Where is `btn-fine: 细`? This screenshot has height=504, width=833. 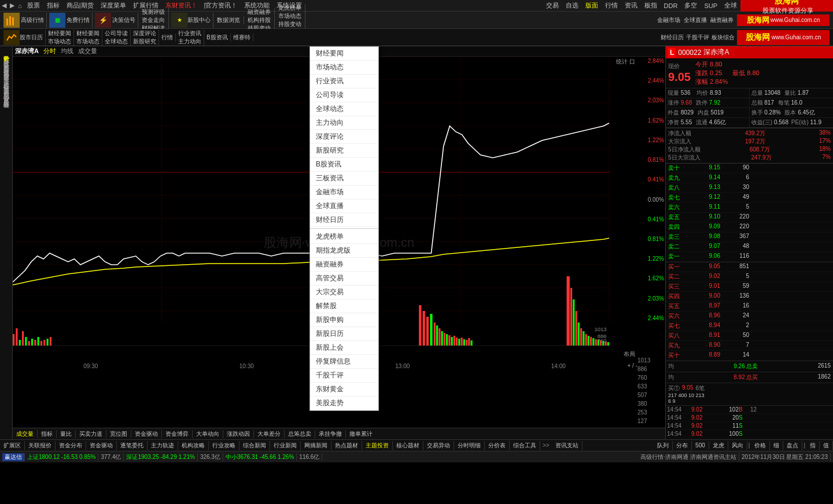
btn-fine: 细 is located at coordinates (776, 446).